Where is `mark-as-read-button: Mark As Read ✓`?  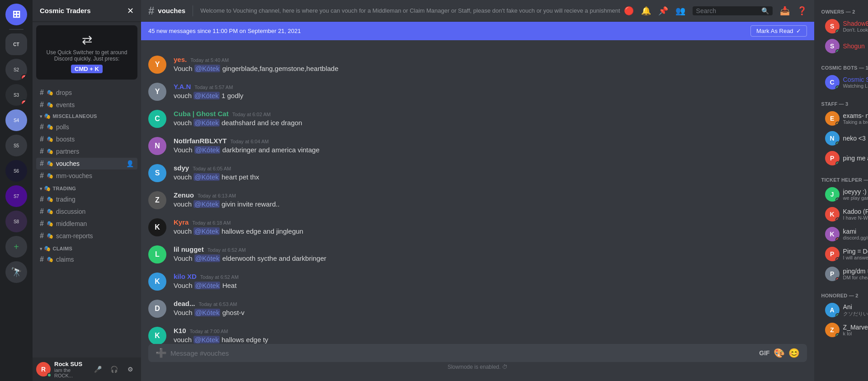 mark-as-read-button: Mark As Read ✓ is located at coordinates (778, 31).